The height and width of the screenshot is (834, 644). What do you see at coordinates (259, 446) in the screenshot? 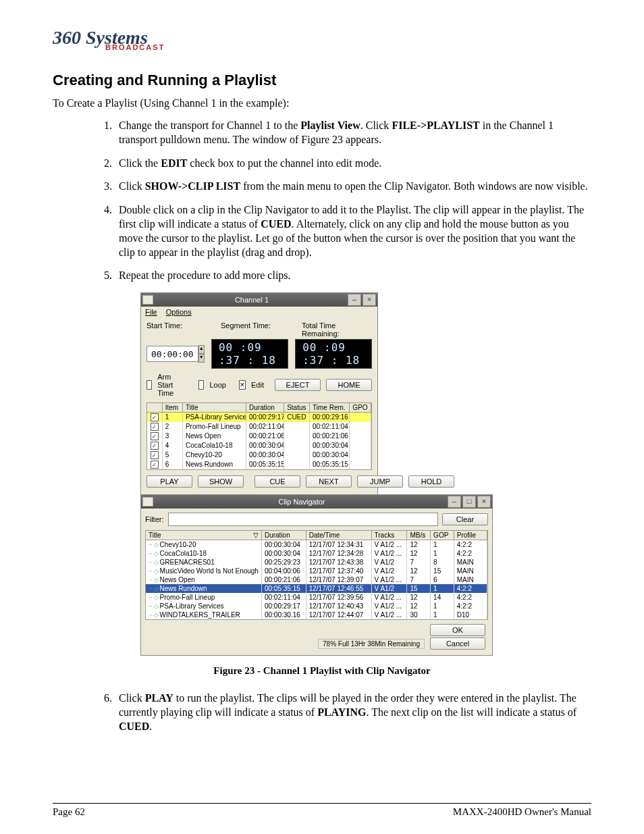
I see `playlist-row: 4CocaCola10-1800:00:30:0400:00:30:04` at bounding box center [259, 446].